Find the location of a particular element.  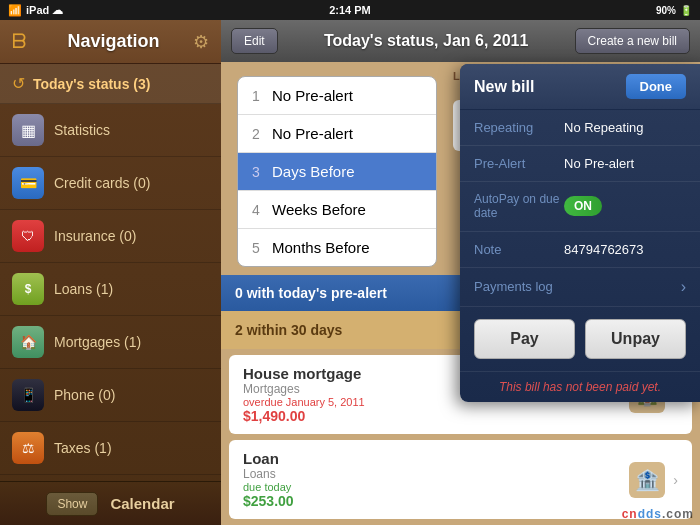

status-ipad: iPad ☁ is located at coordinates (44, 10).